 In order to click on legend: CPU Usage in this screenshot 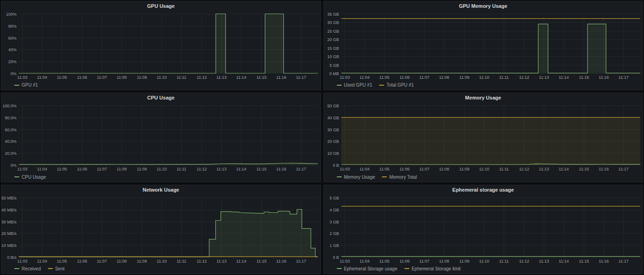, I will do `click(161, 178)`.